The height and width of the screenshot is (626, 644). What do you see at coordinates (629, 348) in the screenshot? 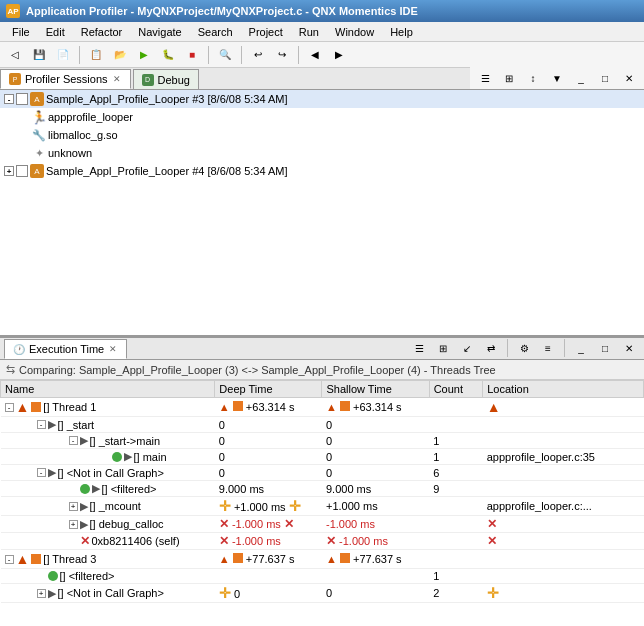
I see `bottom-panel-close-btn: ✕` at bounding box center [629, 348].